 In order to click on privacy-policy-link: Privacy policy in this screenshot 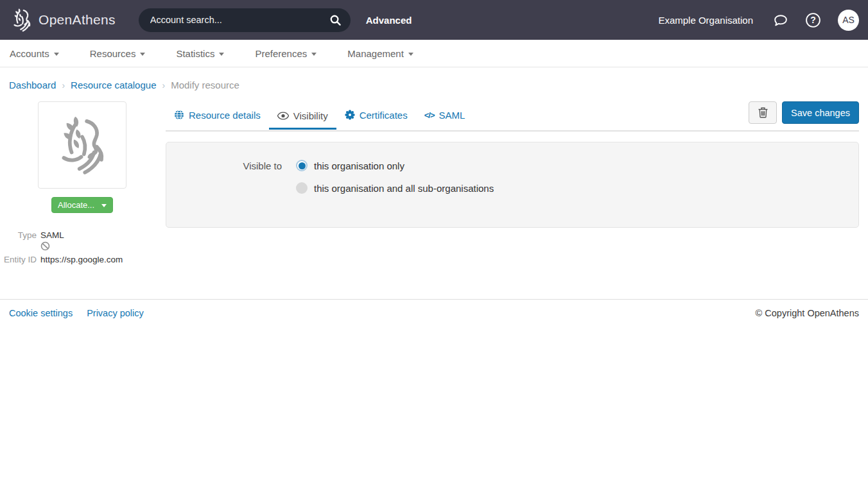, I will do `click(116, 313)`.